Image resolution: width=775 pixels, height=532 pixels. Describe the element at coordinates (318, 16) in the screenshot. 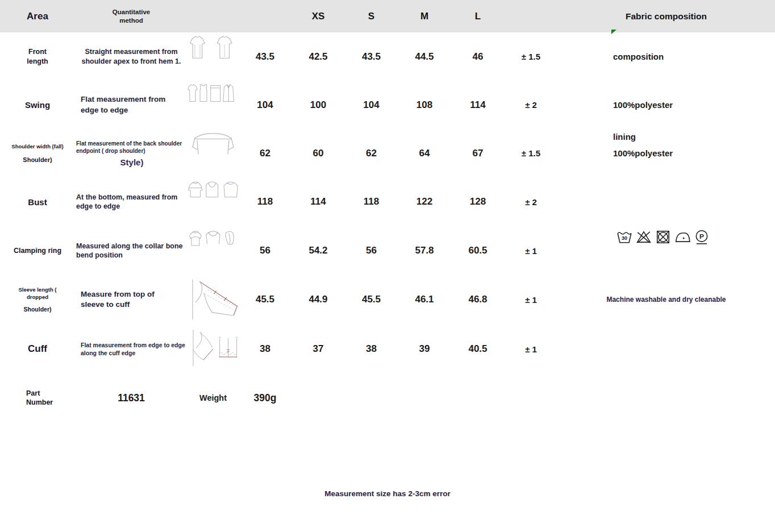

I see `column-header-xs: XS` at that location.